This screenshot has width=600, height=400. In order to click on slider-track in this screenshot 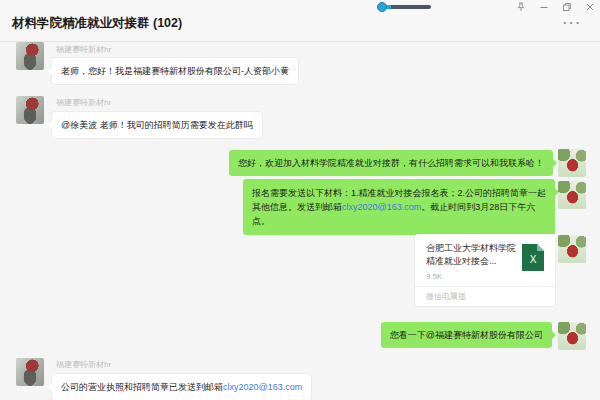, I will do `click(408, 7)`.